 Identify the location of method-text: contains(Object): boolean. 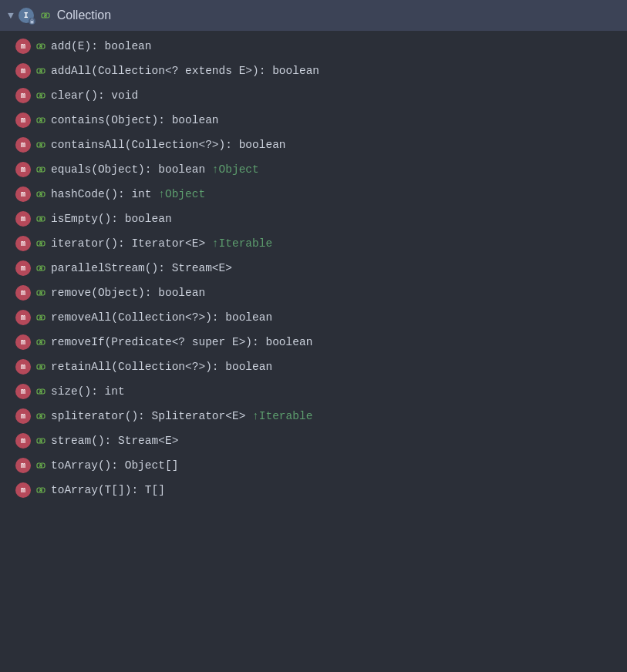
(135, 120).